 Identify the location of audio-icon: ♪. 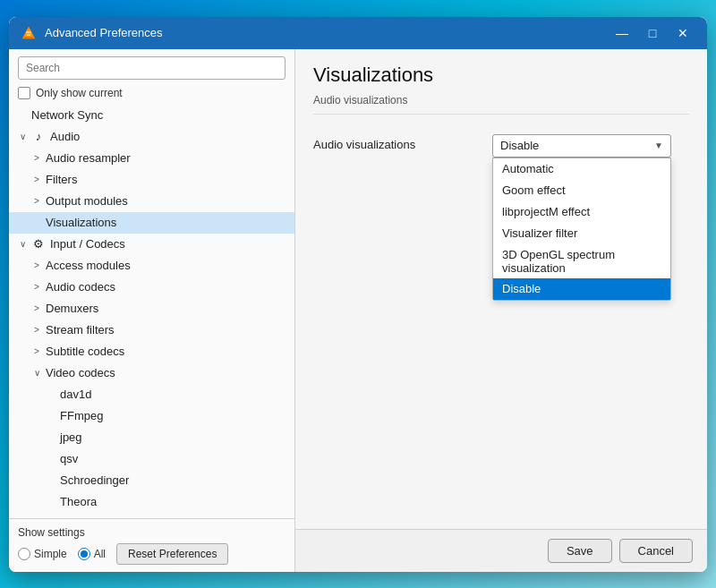
(38, 137).